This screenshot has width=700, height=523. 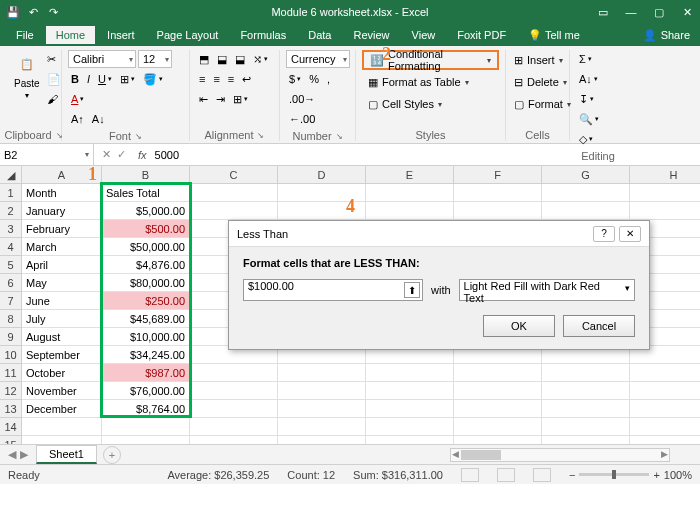 I want to click on maximize-icon: ▢, so click(x=659, y=12).